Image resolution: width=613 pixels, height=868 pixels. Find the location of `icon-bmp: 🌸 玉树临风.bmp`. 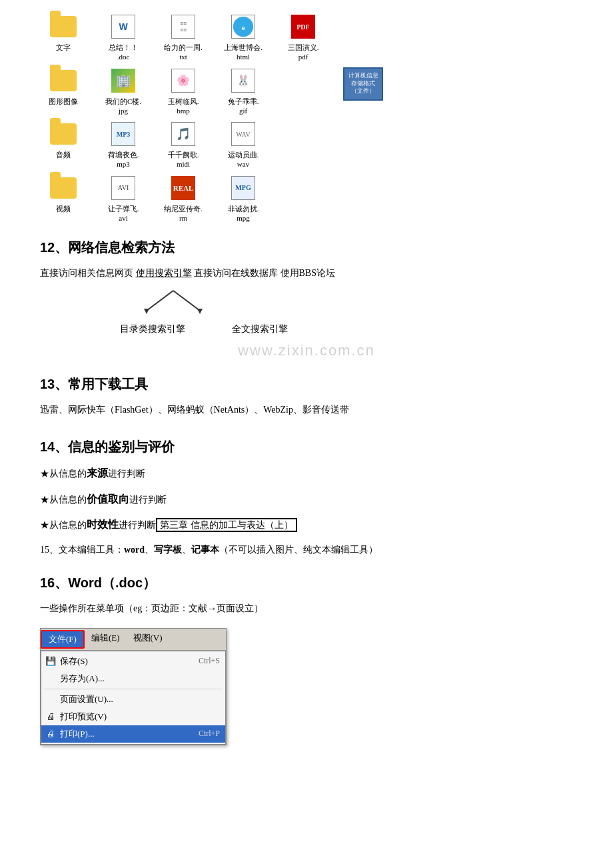

icon-bmp: 🌸 玉树临风.bmp is located at coordinates (183, 92).